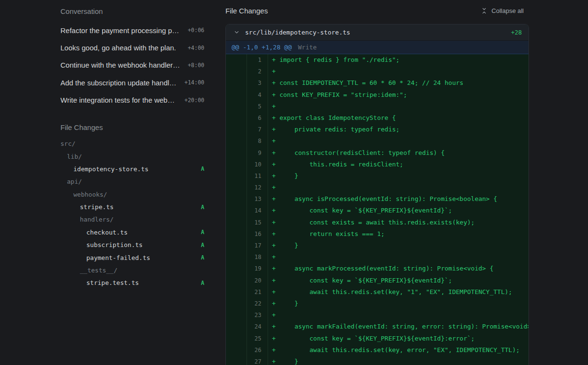 This screenshot has height=365, width=588. Describe the element at coordinates (118, 82) in the screenshot. I see `conversation-item-label: Add the subscription update handl…` at that location.